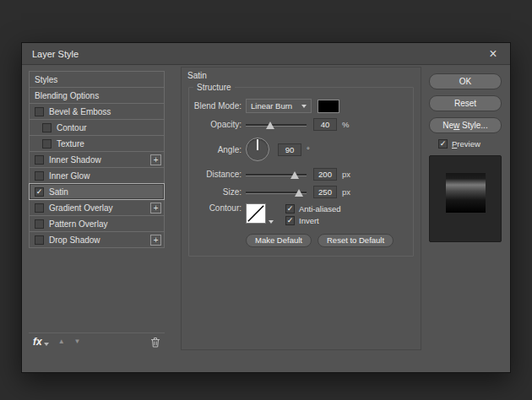 The image size is (532, 400). I want to click on add-gradient-overlay-instance-button: +, so click(155, 208).